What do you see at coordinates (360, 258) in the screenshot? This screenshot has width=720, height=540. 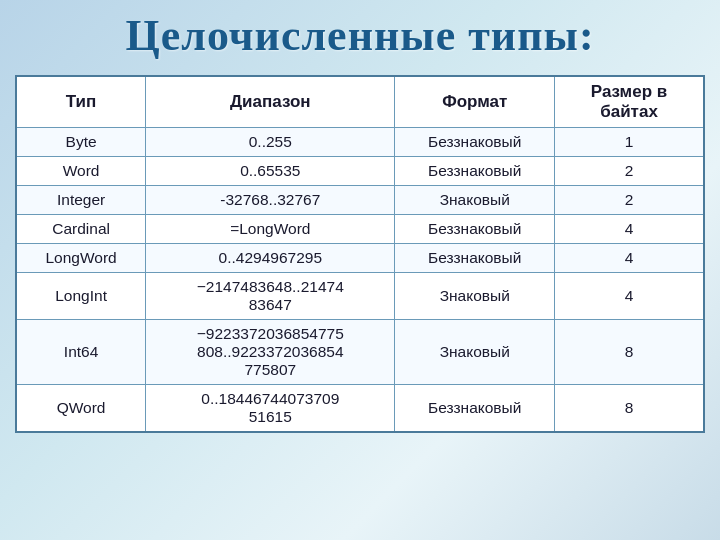 I see `table-row: LongWord 0..4294967295 Беззнаковый 4` at bounding box center [360, 258].